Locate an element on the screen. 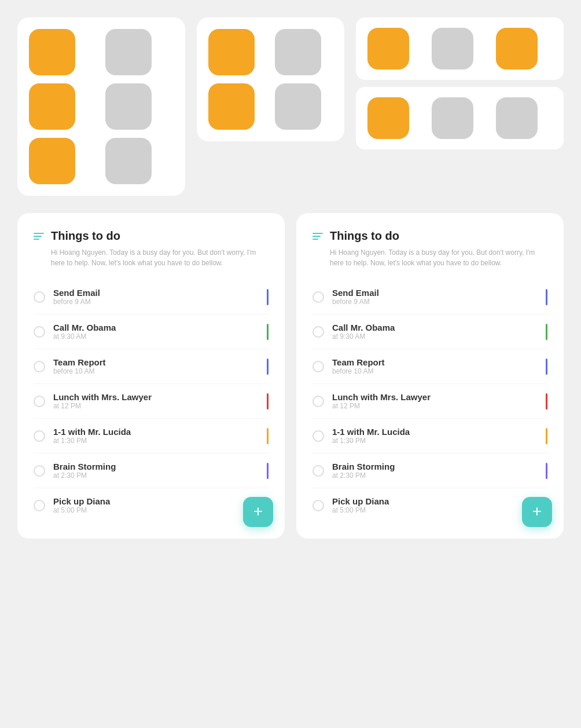 The width and height of the screenshot is (581, 728). todo-title-right: Things to do is located at coordinates (365, 236).